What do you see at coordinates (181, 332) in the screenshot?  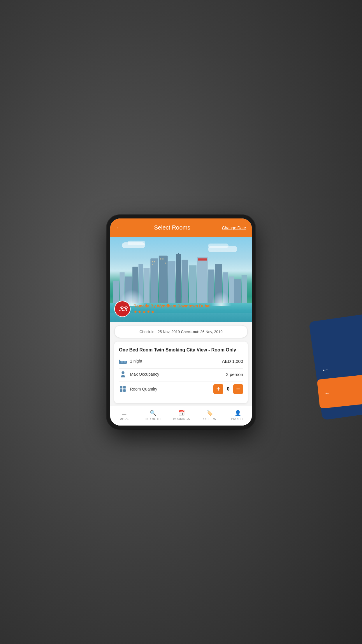 I see `checkin-bar: Check-in : 25 Nov, 2019 Check-out: 26 No…` at bounding box center [181, 332].